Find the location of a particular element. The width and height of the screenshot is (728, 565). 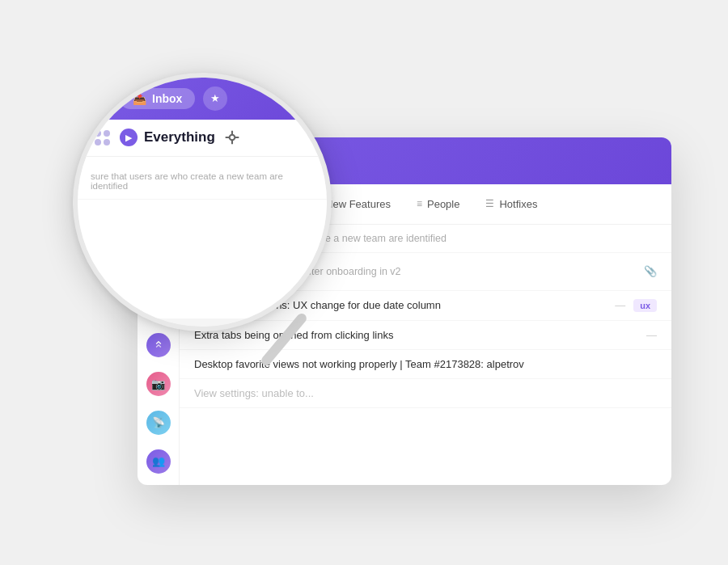

tab-label-hotfixes: Hotfixes is located at coordinates (518, 204).